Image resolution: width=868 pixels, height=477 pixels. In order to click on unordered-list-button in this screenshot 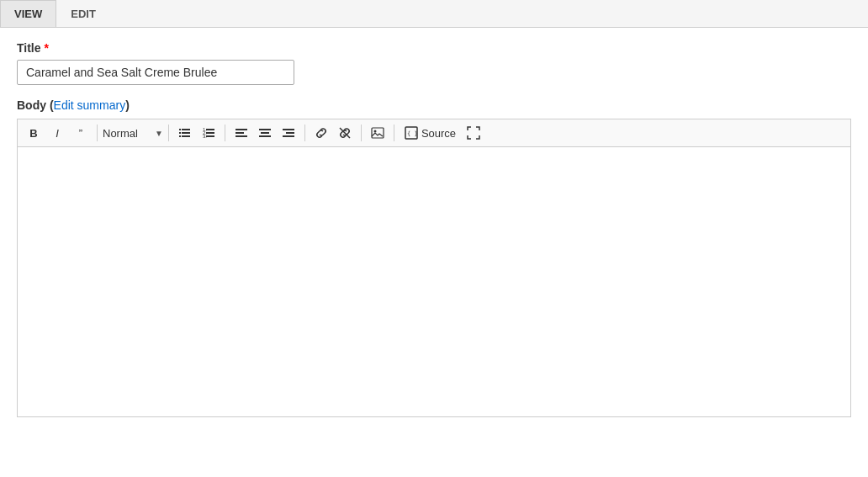, I will do `click(185, 133)`.